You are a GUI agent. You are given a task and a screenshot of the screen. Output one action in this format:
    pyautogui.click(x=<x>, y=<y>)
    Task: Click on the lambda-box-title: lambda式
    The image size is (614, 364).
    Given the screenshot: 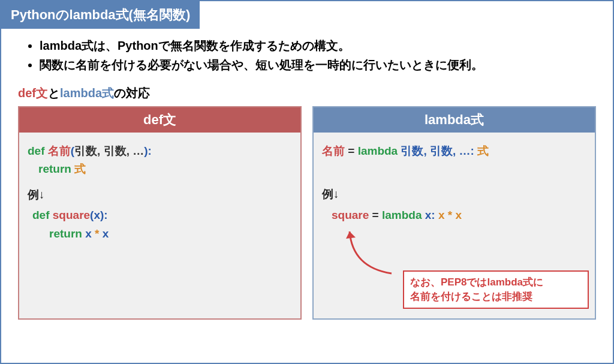 What is the action you would take?
    pyautogui.click(x=455, y=120)
    